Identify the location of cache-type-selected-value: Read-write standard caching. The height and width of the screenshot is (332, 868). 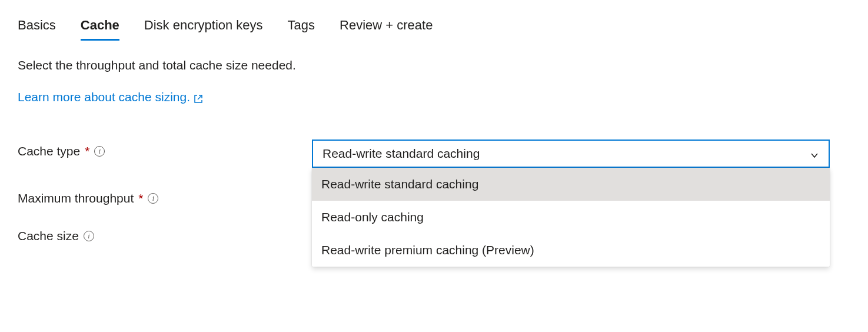
(401, 154).